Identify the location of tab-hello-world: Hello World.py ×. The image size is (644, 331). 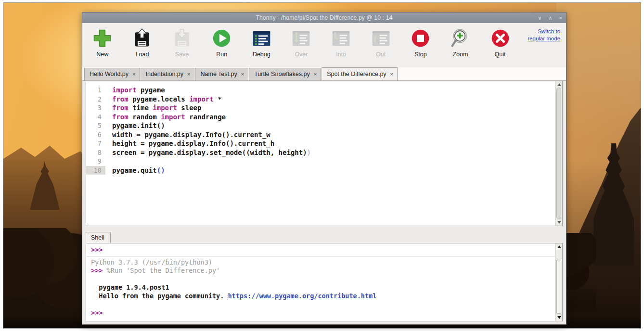
(112, 74).